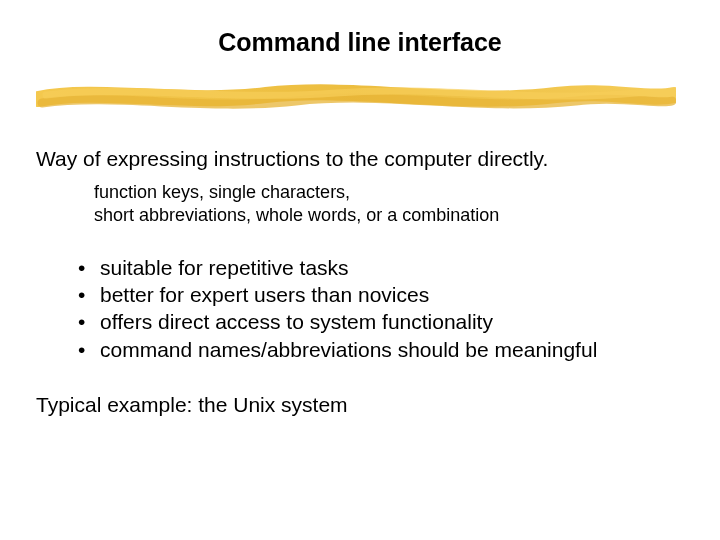 Image resolution: width=720 pixels, height=540 pixels. What do you see at coordinates (381, 322) in the screenshot?
I see `list-item: offers direct access to system functiona…` at bounding box center [381, 322].